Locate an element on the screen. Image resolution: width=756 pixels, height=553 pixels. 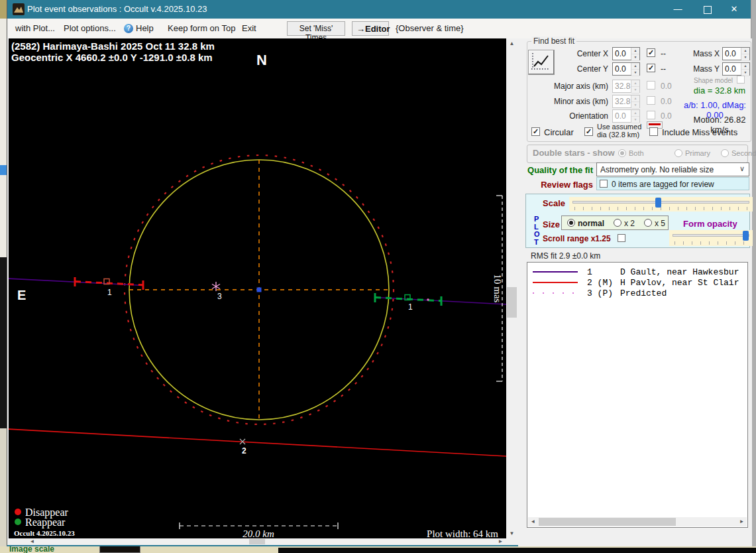
quality-dropdown: Astrometry only. No reliable size ∨ is located at coordinates (673, 170).